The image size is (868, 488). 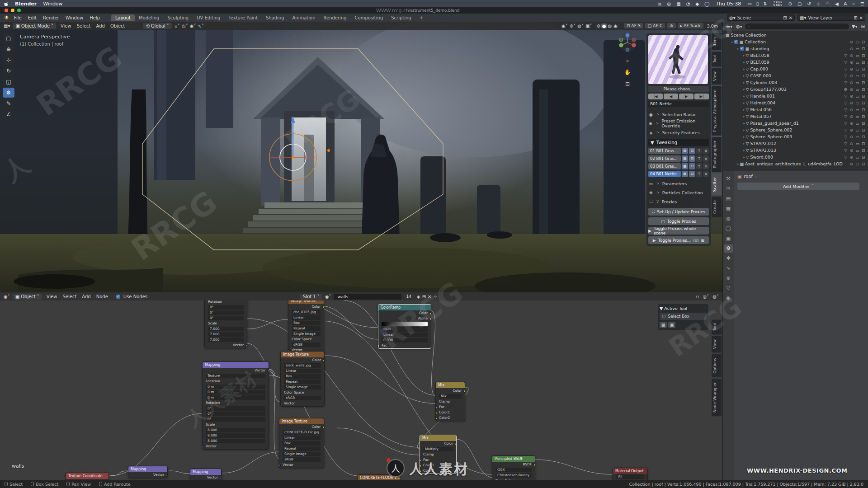 I want to click on section-security-features: ◈>Security Features, so click(x=679, y=132).